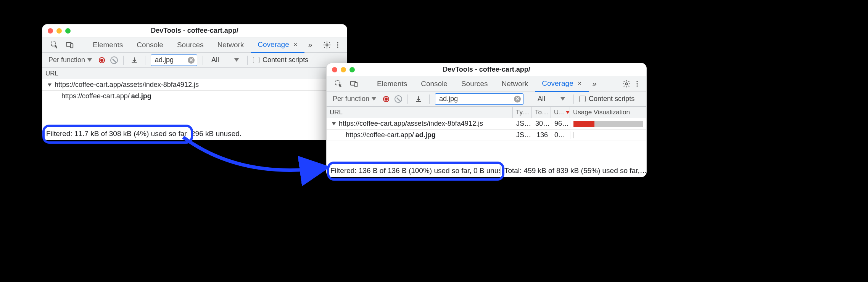  I want to click on cell-unused: 96…, so click(560, 123).